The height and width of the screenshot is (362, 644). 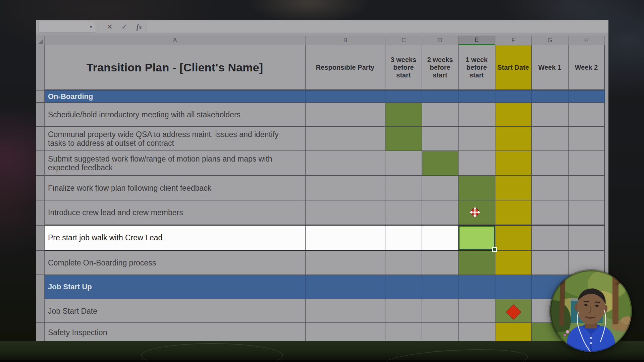 What do you see at coordinates (345, 311) in the screenshot?
I see `cell-B-row10` at bounding box center [345, 311].